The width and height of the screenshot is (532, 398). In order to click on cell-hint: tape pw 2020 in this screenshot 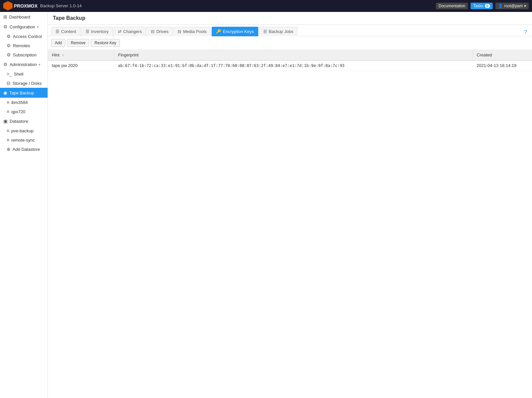, I will do `click(81, 65)`.